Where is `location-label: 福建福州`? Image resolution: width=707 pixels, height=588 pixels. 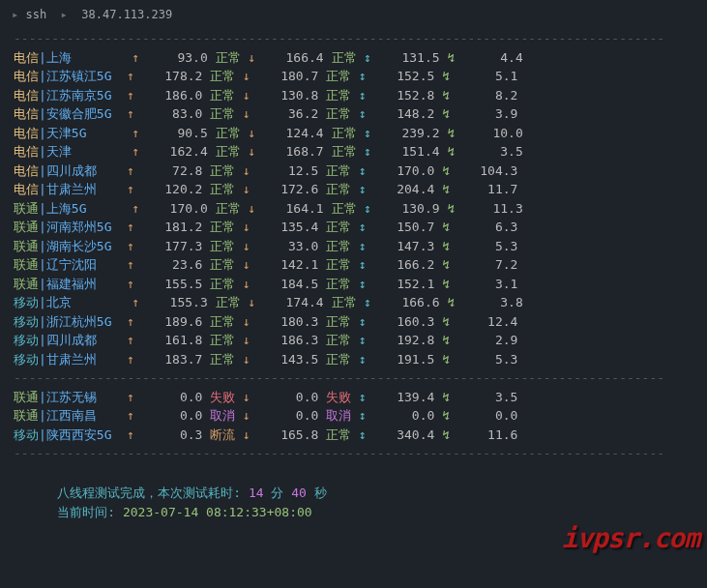 location-label: 福建福州 is located at coordinates (83, 284).